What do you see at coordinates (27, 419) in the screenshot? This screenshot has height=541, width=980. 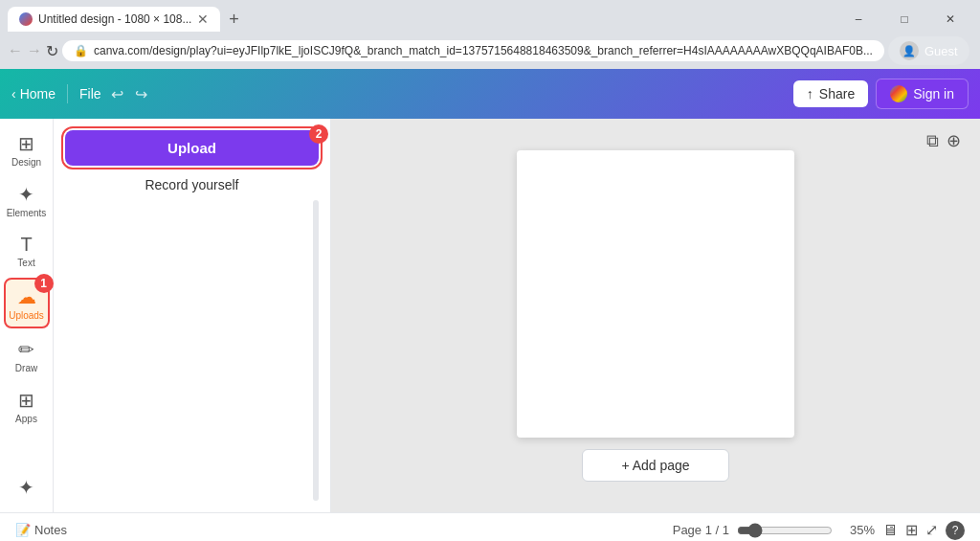 I see `sidebar-label-apps: Apps` at bounding box center [27, 419].